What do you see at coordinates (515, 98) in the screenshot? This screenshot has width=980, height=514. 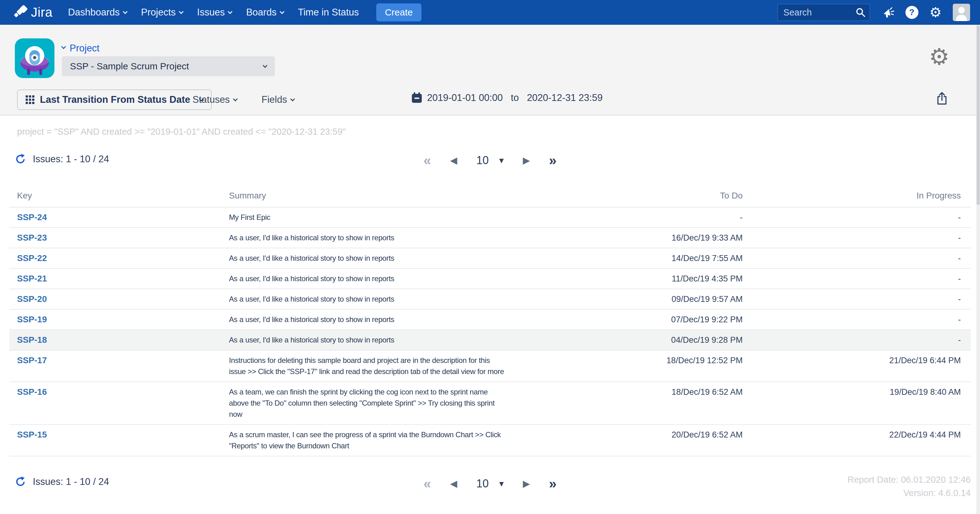 I see `date-separator: to` at bounding box center [515, 98].